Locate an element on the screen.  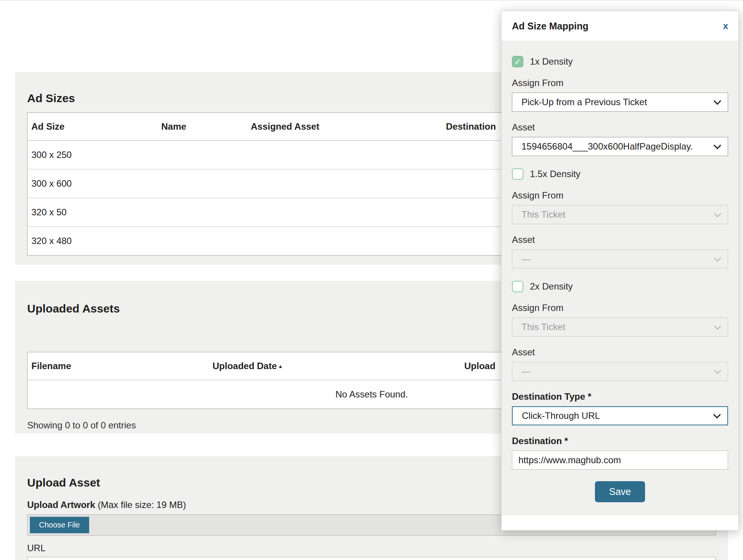
destination-type-label: Destination Type * is located at coordinates (620, 397).